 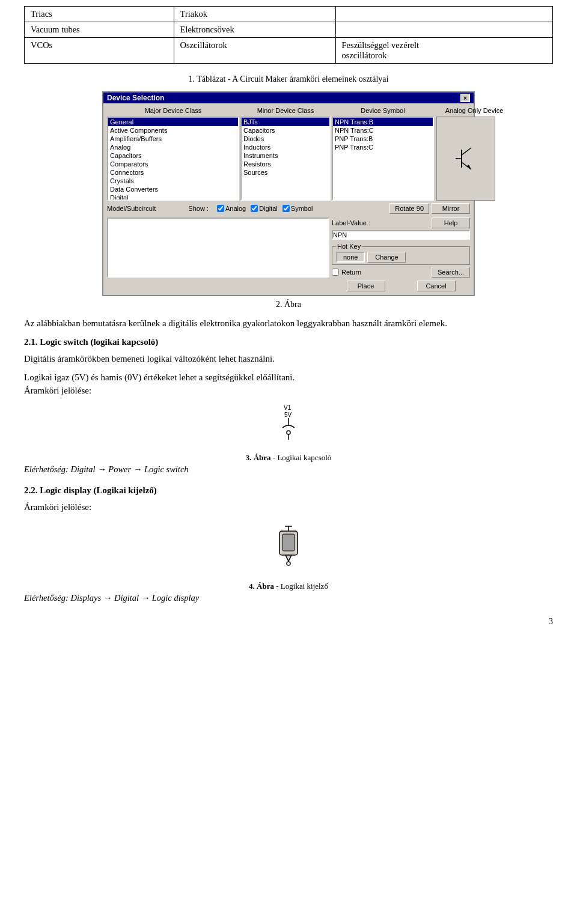 I want to click on col-symbol: Device Symbol, so click(x=383, y=111).